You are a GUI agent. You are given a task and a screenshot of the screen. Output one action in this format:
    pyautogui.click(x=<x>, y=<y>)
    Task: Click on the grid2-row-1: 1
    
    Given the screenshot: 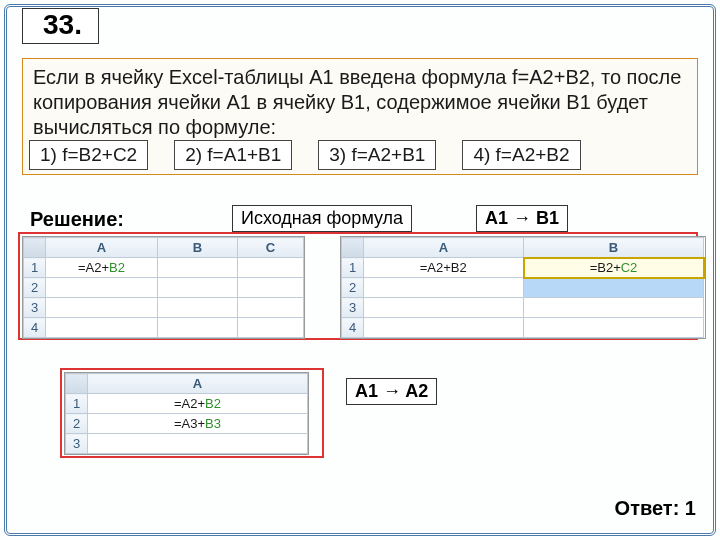 What is the action you would take?
    pyautogui.click(x=353, y=268)
    